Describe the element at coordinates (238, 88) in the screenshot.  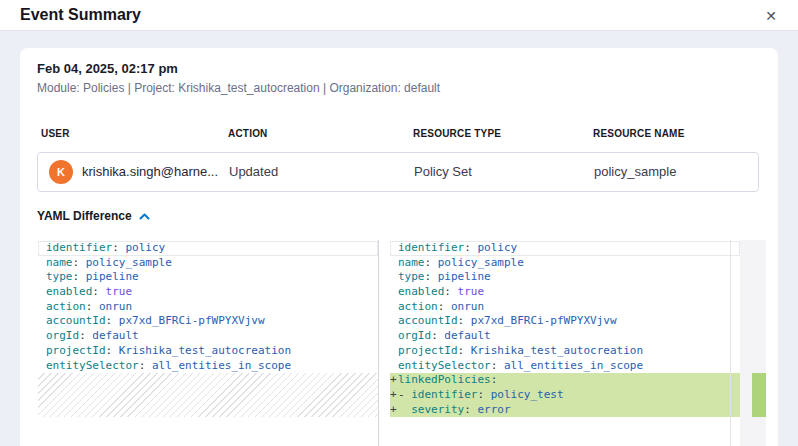
I see `event-meta: Module: Policies | Project: Krishika_tes…` at that location.